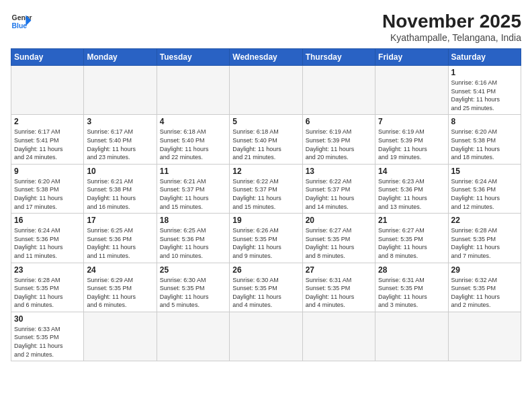  What do you see at coordinates (266, 58) in the screenshot?
I see `weekday-header-row: SundayMondayTuesdayWednesdayThursdayFrid…` at bounding box center [266, 58].